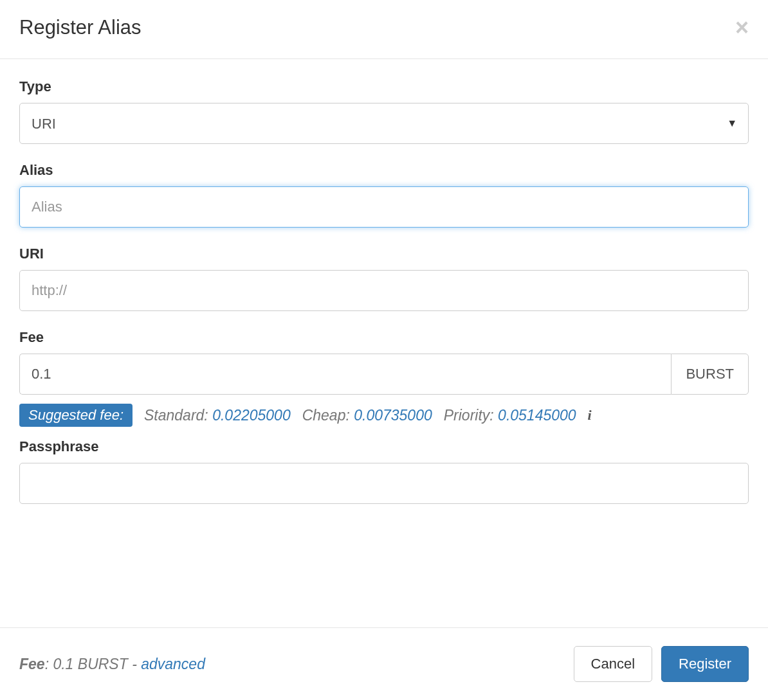 This screenshot has width=768, height=700. I want to click on passphrase-group: Passphrase, so click(384, 471).